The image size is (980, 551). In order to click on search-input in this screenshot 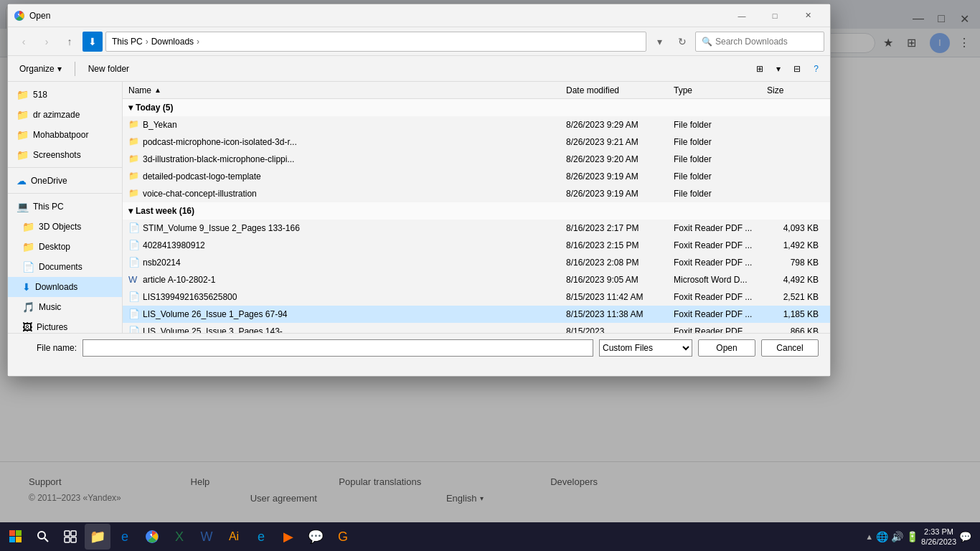, I will do `click(762, 42)`.